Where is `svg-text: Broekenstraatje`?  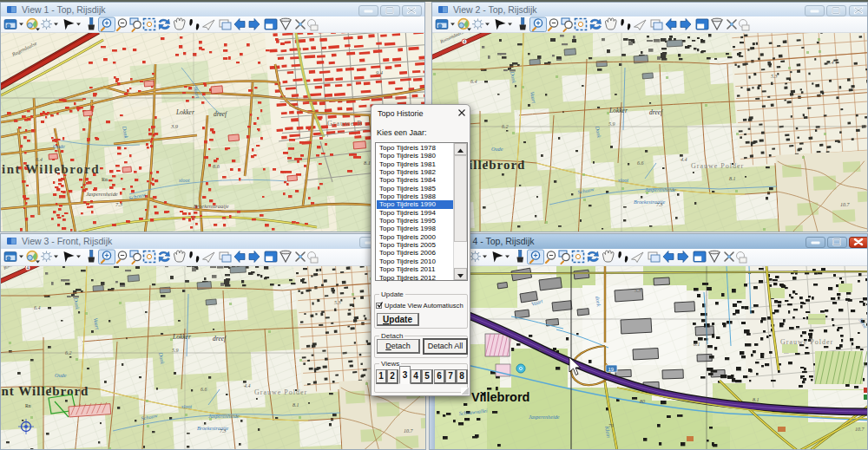
svg-text: Broekenstraatje is located at coordinates (212, 206).